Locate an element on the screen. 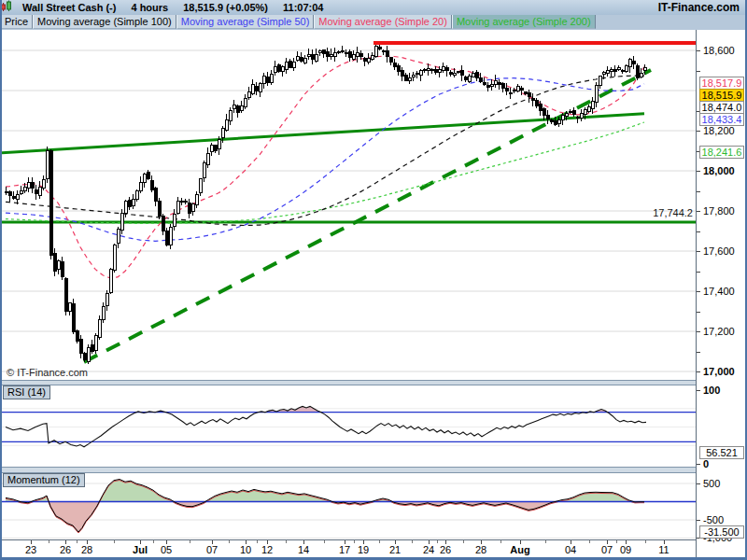 The image size is (747, 560). candlestick-icon is located at coordinates (11, 7).